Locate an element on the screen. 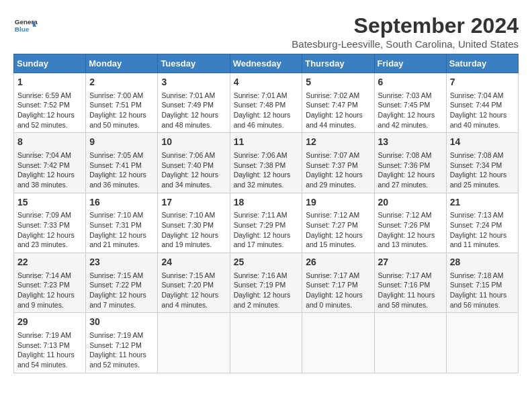 This screenshot has width=532, height=411. day-number: 25 is located at coordinates (266, 263).